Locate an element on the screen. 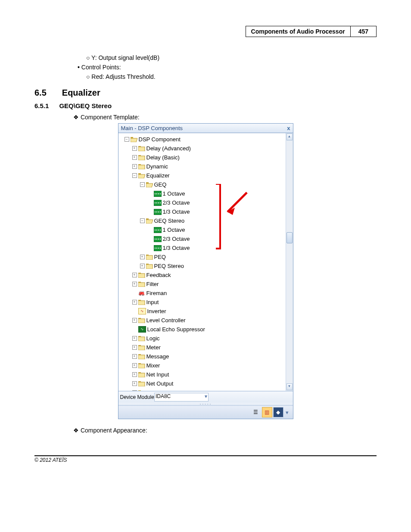 Image resolution: width=411 pixels, height=532 pixels. tree-node: +Message is located at coordinates (206, 357).